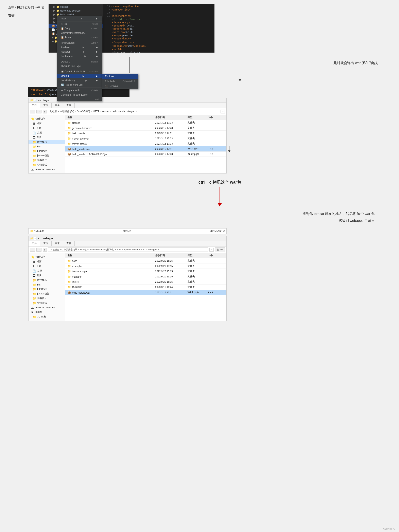 This screenshot has width=399, height=532. What do you see at coordinates (79, 56) in the screenshot?
I see `cm-bookmarks: Bookmarks▶` at bounding box center [79, 56].